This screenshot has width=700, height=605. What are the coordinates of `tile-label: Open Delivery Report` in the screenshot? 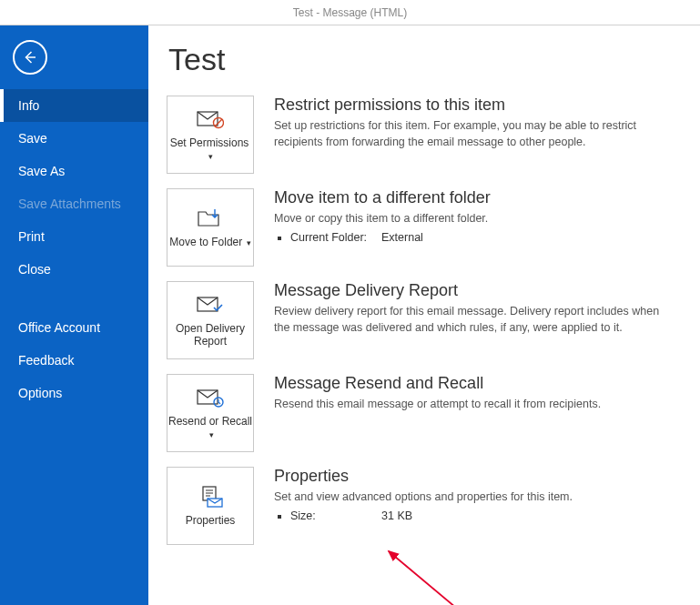 It's located at (210, 335).